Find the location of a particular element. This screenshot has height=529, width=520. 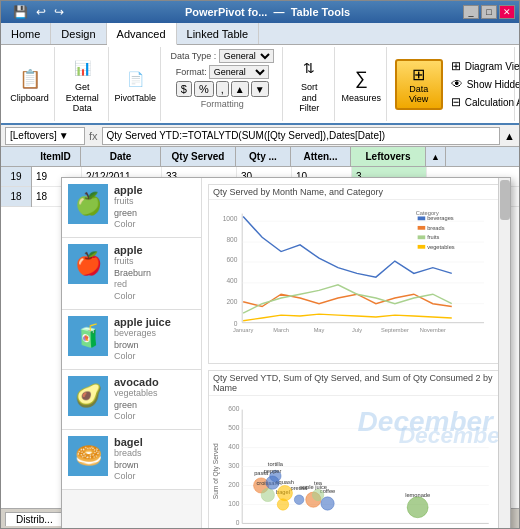

col-header-attendance: Atten... is located at coordinates (321, 156).